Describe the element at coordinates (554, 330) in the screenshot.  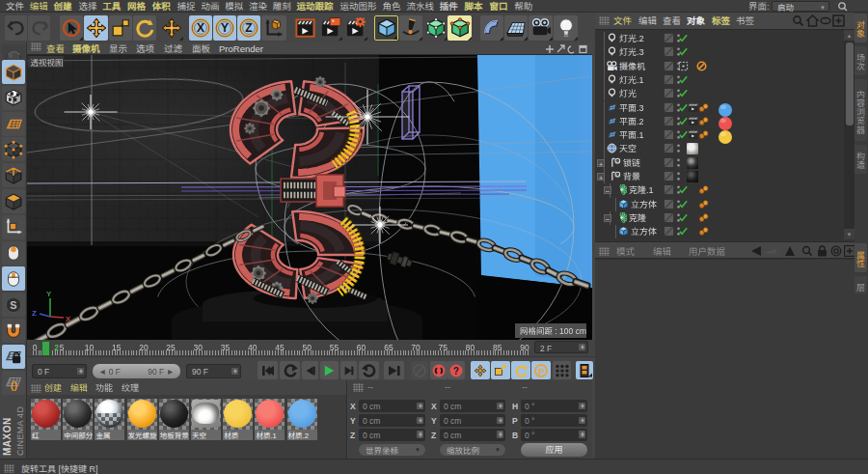
I see `svg-text: 网格间距 : 100 cm` at that location.